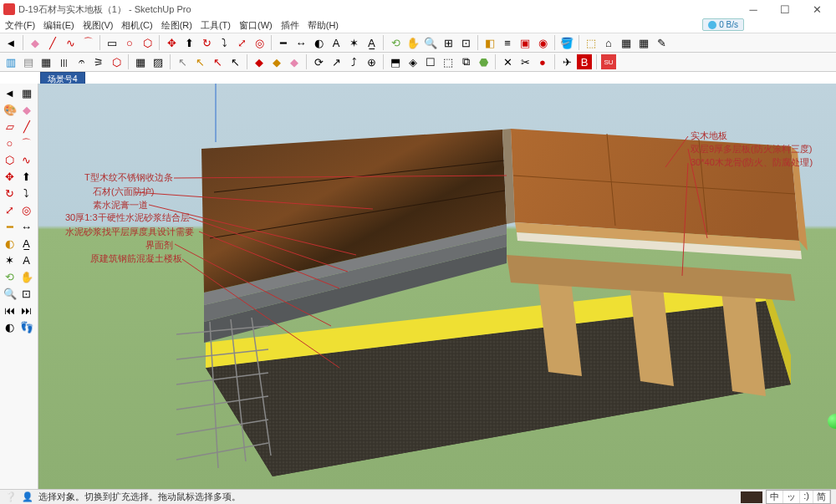 Image resolution: width=836 pixels, height=504 pixels. What do you see at coordinates (140, 62) in the screenshot?
I see `plugin-8-icon: ▦` at bounding box center [140, 62].